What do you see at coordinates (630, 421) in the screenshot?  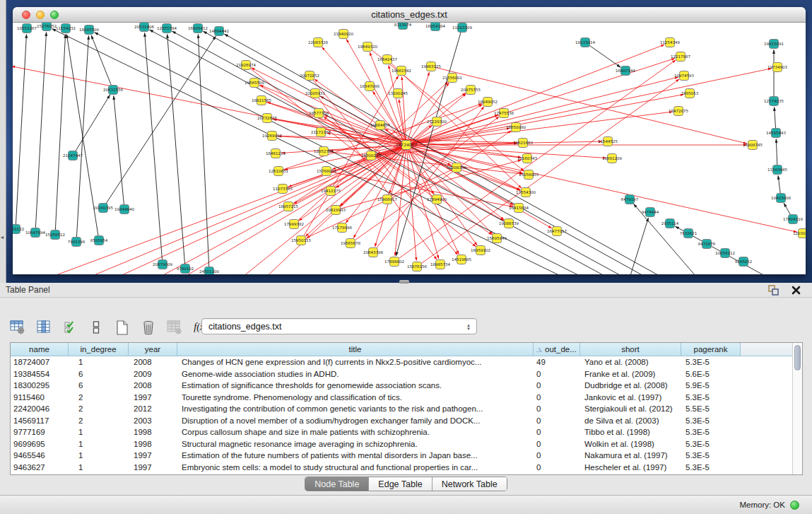 I see `table-cell: de Silva et al. (2003)` at bounding box center [630, 421].